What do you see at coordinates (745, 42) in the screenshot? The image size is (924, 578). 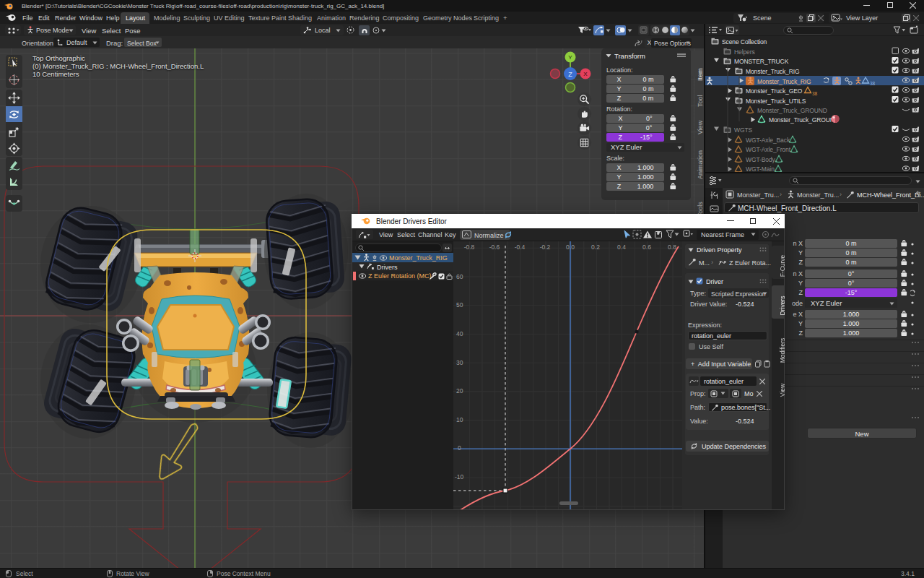 I see `svg-text: Scene Collection` at bounding box center [745, 42].